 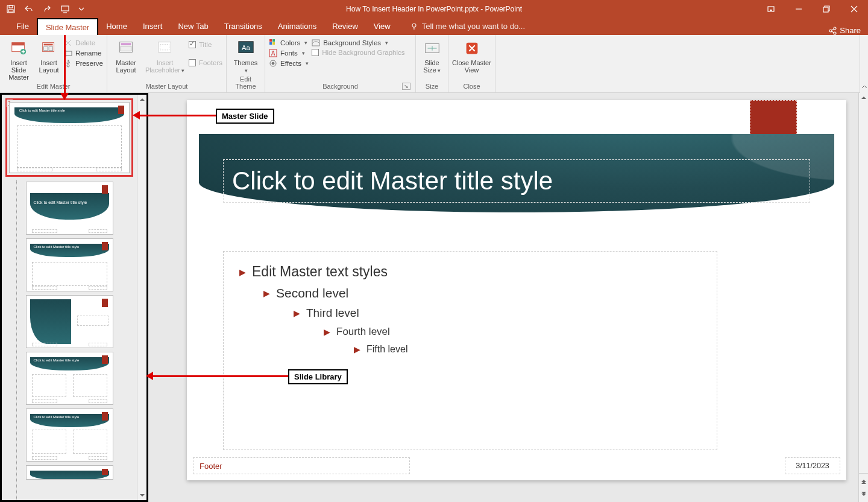 I want to click on annotation-arrow-down, so click(x=65, y=65).